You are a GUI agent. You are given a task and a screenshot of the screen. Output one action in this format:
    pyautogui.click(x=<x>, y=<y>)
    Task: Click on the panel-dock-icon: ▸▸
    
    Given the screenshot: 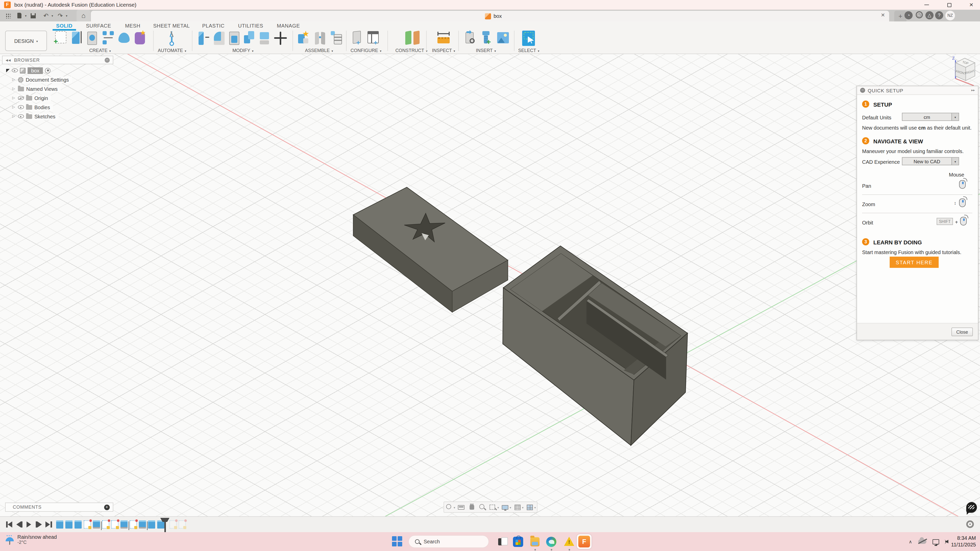 What is the action you would take?
    pyautogui.click(x=973, y=91)
    